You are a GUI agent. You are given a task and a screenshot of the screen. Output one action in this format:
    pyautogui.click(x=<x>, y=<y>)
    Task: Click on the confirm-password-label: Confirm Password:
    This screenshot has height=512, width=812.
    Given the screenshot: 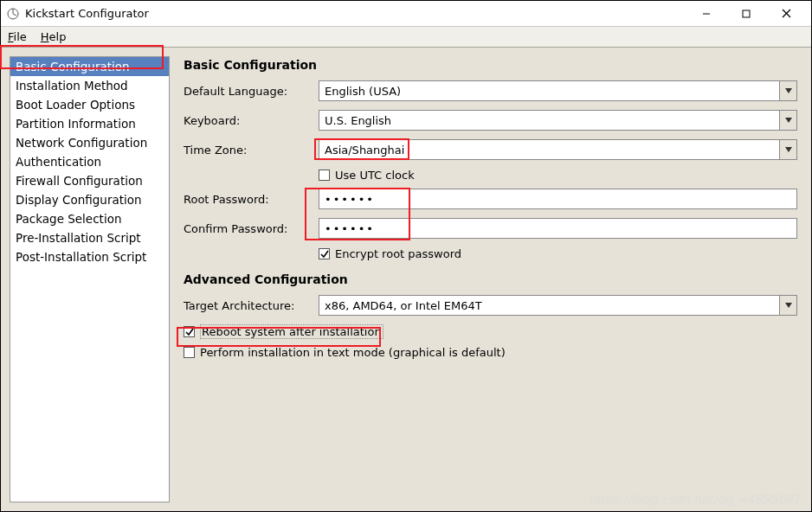 What is the action you would take?
    pyautogui.click(x=251, y=228)
    